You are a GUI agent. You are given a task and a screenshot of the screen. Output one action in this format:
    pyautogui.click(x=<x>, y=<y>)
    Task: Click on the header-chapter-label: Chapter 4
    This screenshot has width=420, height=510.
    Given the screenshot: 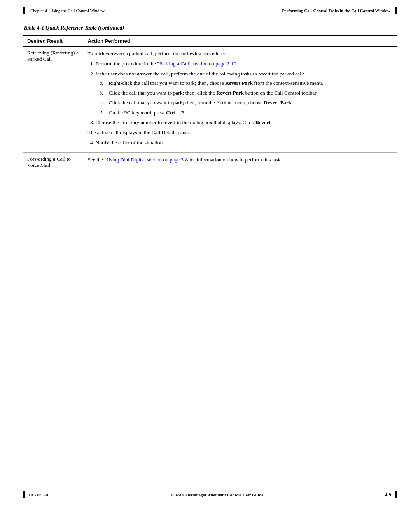 What is the action you would take?
    pyautogui.click(x=39, y=11)
    